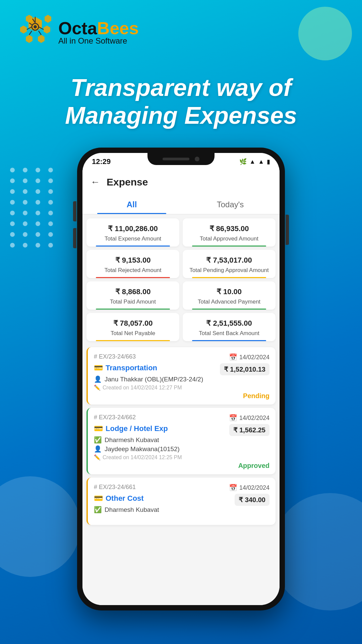 The height and width of the screenshot is (644, 362). Describe the element at coordinates (133, 260) in the screenshot. I see `stat-total-rejected-amount: ₹ 9,153.00` at that location.